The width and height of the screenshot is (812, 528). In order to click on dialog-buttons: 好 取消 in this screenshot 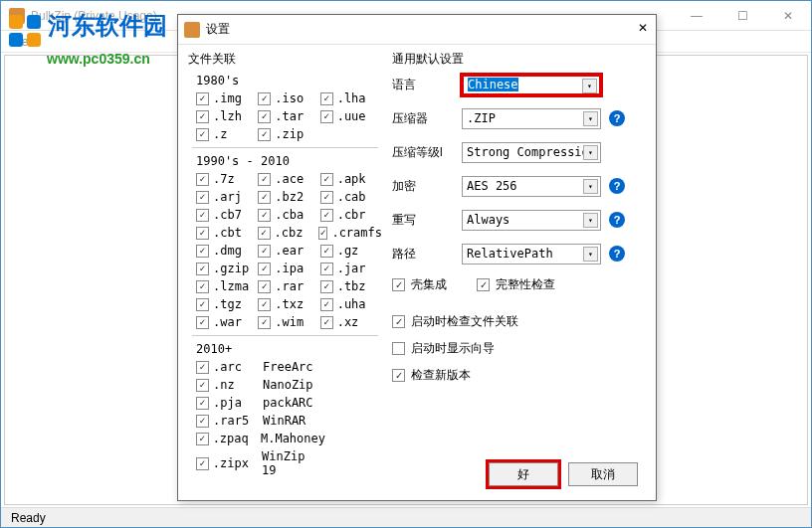, I will do `click(563, 474)`.